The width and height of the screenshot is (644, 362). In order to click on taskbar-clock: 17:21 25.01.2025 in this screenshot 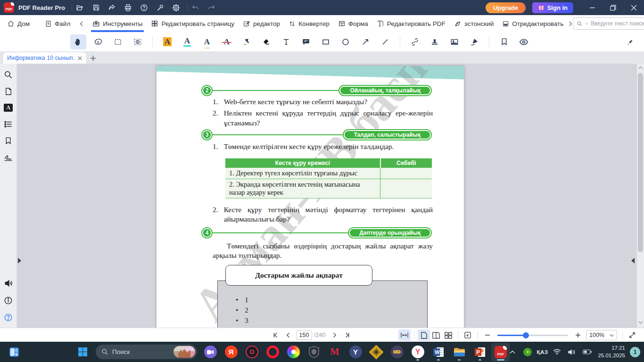, I will do `click(611, 352)`.